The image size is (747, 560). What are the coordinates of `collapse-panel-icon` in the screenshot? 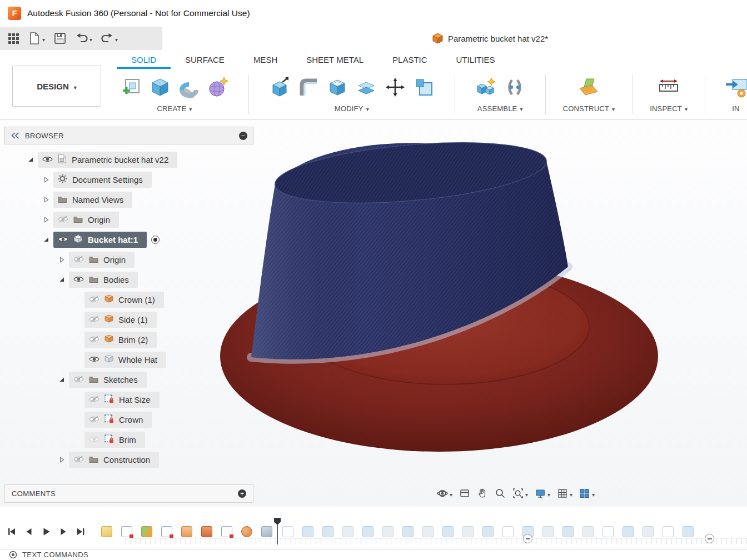 It's located at (15, 136).